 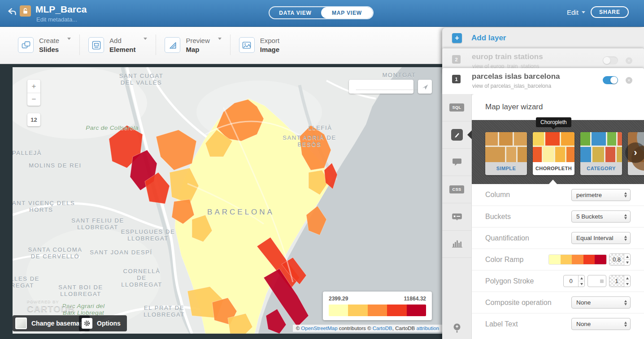 What do you see at coordinates (457, 38) in the screenshot?
I see `plus-icon: +` at bounding box center [457, 38].